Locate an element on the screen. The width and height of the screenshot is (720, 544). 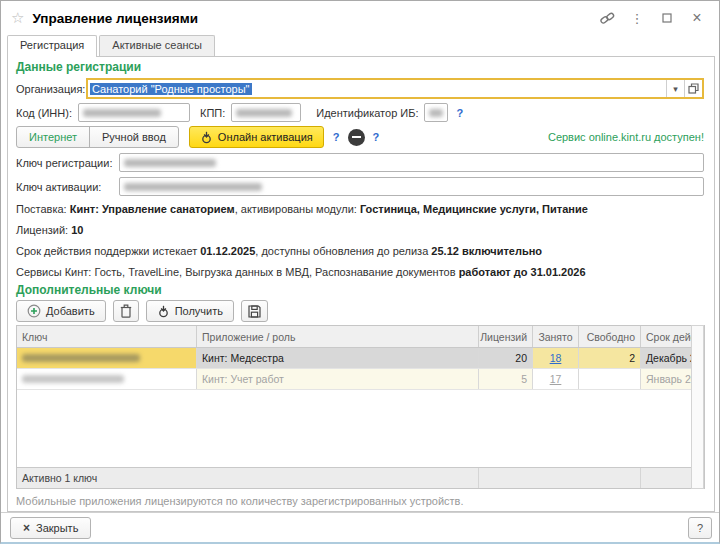
licenses-cell: 20 is located at coordinates (506, 358).